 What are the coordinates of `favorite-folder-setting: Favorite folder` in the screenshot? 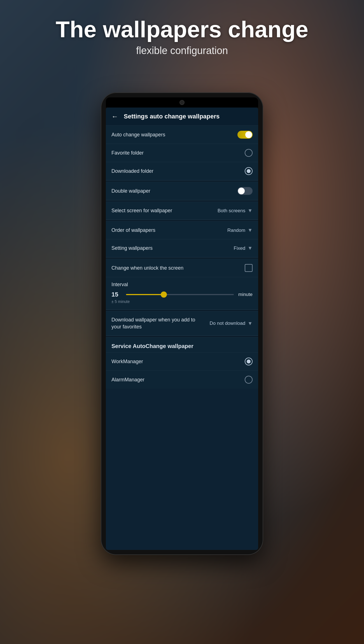 It's located at (182, 153).